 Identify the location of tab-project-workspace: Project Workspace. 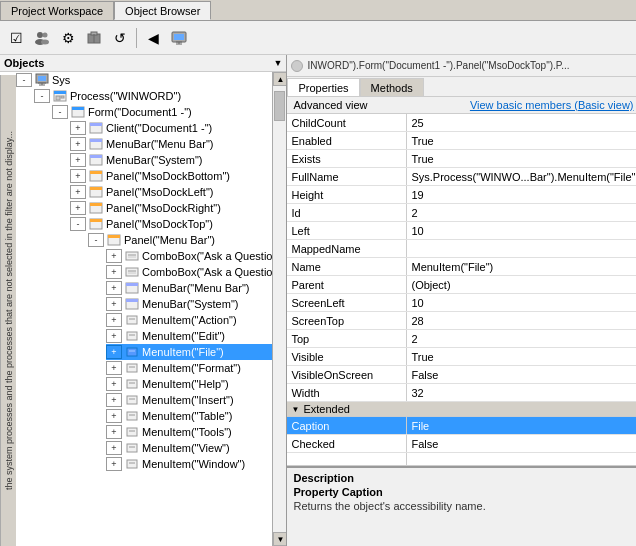
(57, 10).